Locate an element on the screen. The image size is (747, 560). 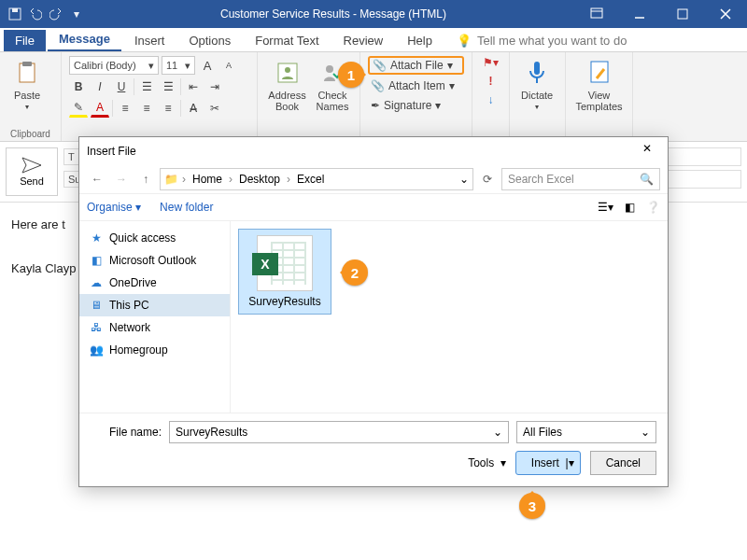
lightbulb-icon: 💡 is located at coordinates (464, 41).